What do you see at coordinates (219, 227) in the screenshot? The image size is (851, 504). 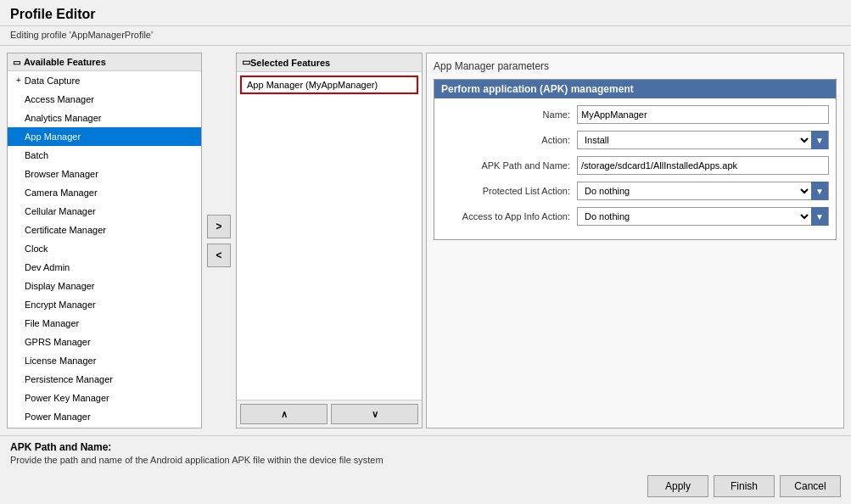 I see `add-feature-button: >` at bounding box center [219, 227].